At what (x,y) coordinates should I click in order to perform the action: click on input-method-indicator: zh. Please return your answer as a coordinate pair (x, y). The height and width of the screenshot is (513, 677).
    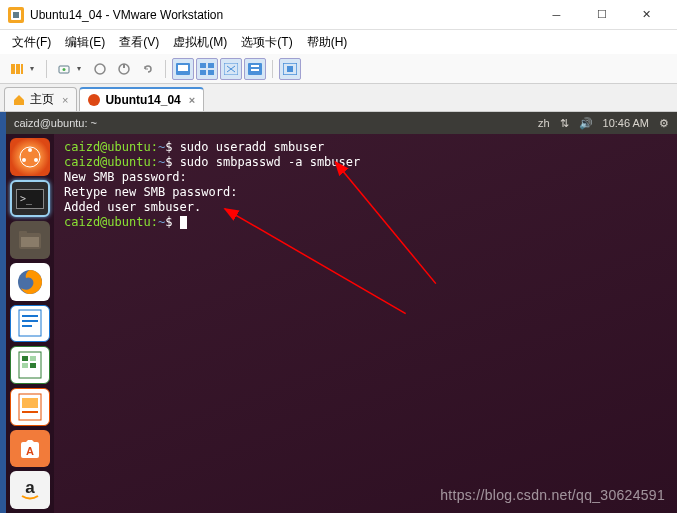
    Looking at the image, I should click on (544, 123).